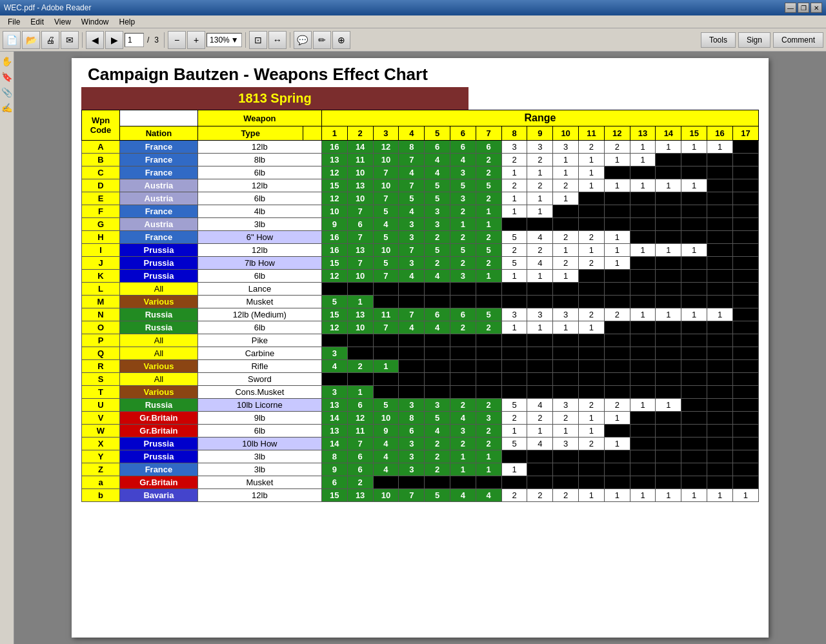 The height and width of the screenshot is (644, 826). Describe the element at coordinates (31, 40) in the screenshot. I see `open-button: 📂` at that location.